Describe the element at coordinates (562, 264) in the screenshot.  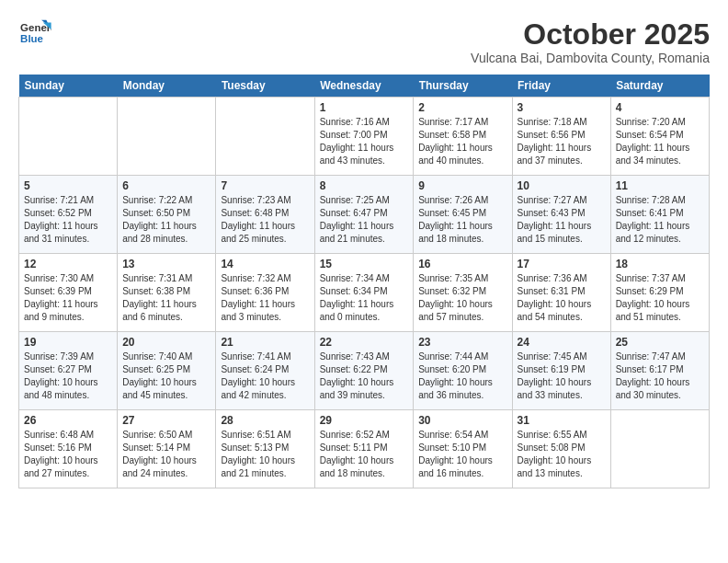
I see `day-number: 17` at that location.